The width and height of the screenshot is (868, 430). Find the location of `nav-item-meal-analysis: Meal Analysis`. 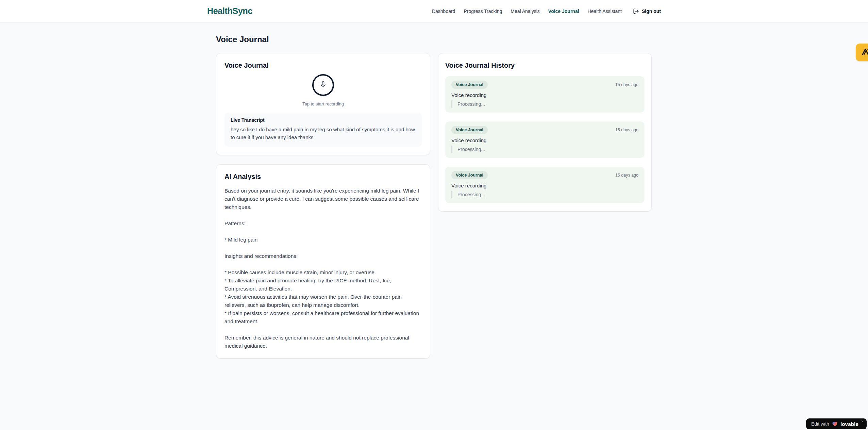

nav-item-meal-analysis: Meal Analysis is located at coordinates (525, 11).